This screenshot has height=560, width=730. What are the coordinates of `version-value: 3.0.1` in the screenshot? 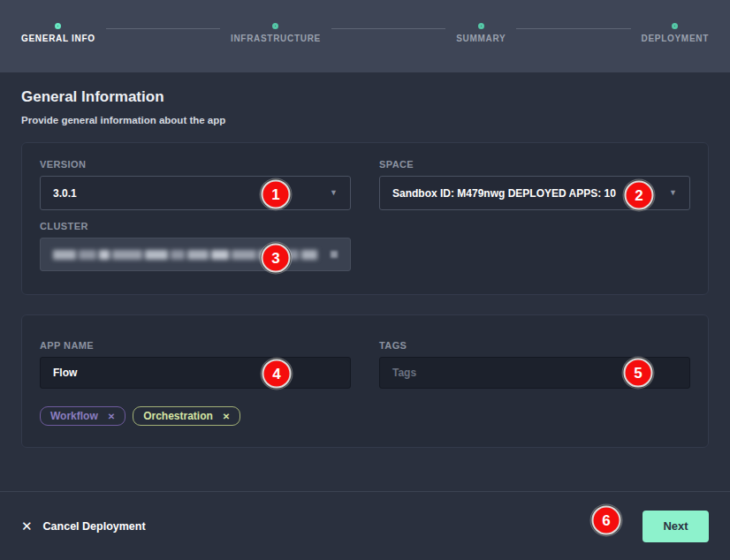 It's located at (65, 193).